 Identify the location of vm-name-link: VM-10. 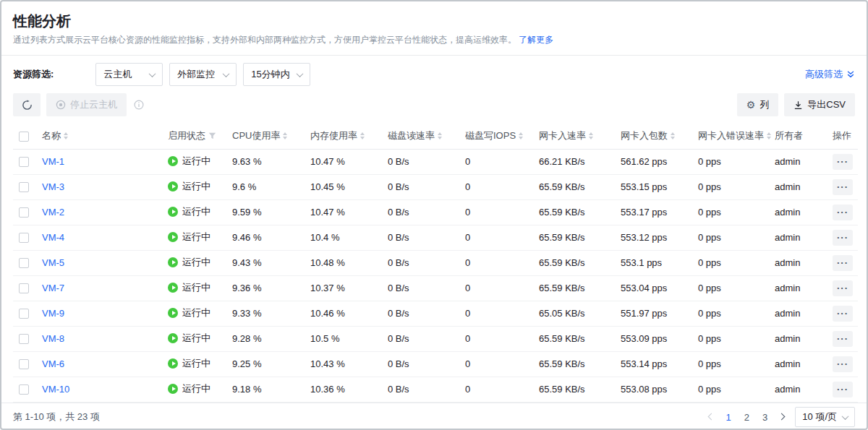
(56, 389).